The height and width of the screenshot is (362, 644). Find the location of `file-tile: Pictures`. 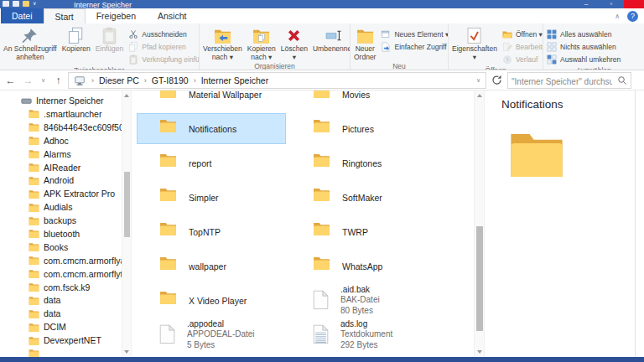

file-tile: Pictures is located at coordinates (365, 129).